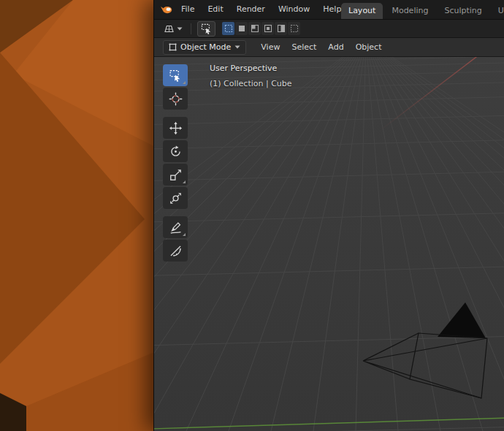 Image resolution: width=504 pixels, height=431 pixels. What do you see at coordinates (336, 47) in the screenshot?
I see `menu-add: Add` at bounding box center [336, 47].